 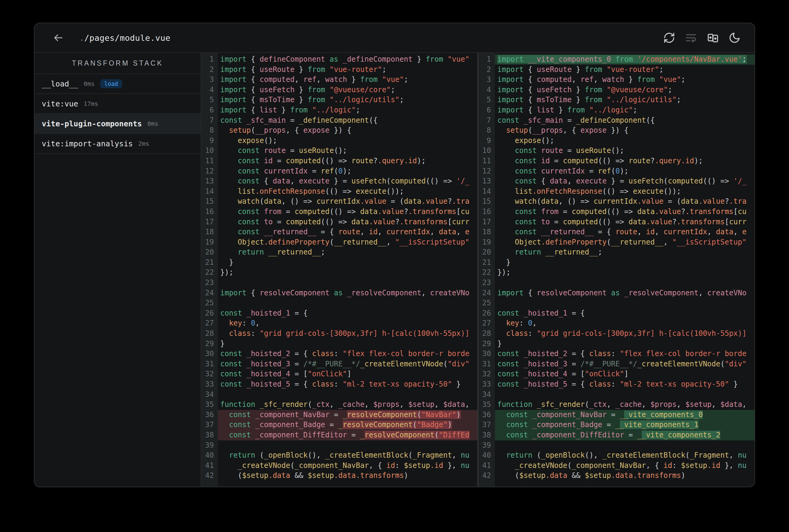 What do you see at coordinates (340, 395) in the screenshot?
I see `code-line: 34` at bounding box center [340, 395].